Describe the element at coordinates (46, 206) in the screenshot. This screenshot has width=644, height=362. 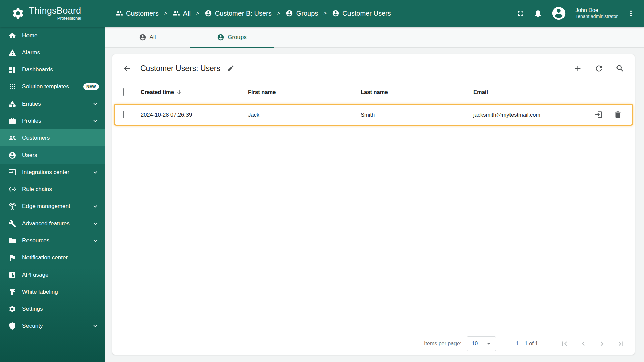
I see `sidebar-item-label: Edge management` at that location.